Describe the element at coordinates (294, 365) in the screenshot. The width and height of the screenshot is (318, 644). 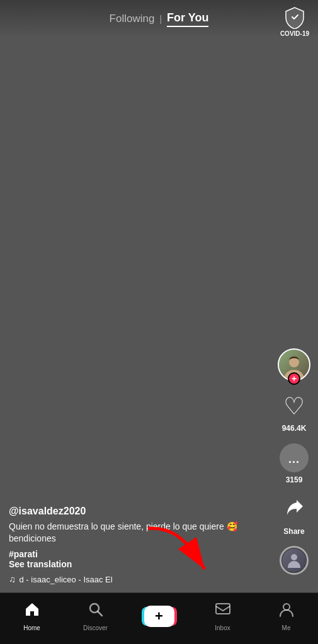
I see `creator-avatar: +` at that location.